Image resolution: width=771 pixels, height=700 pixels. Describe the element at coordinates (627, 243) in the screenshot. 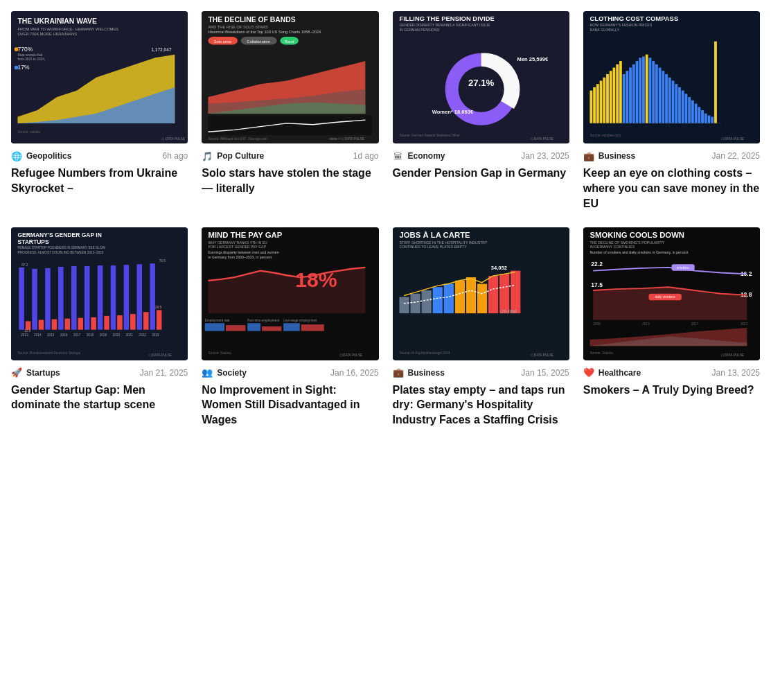

I see `svg-text:THE DECLINE OF SMOKING'S POPUL: THE DECLINE OF SMOKING'S POPULARITY` at that location.